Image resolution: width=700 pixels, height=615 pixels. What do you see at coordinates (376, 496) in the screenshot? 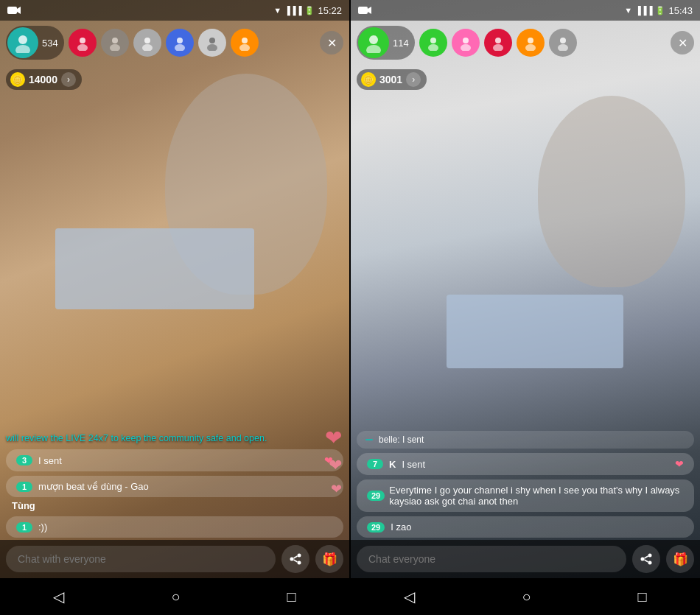
I see `badge-long-right: 29` at bounding box center [376, 496].